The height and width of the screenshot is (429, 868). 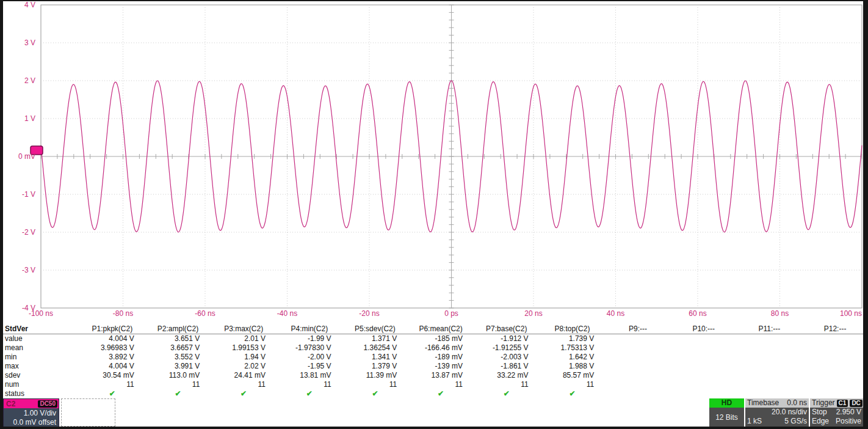 I want to click on measurement-cell: 1.94 V, so click(x=244, y=357).